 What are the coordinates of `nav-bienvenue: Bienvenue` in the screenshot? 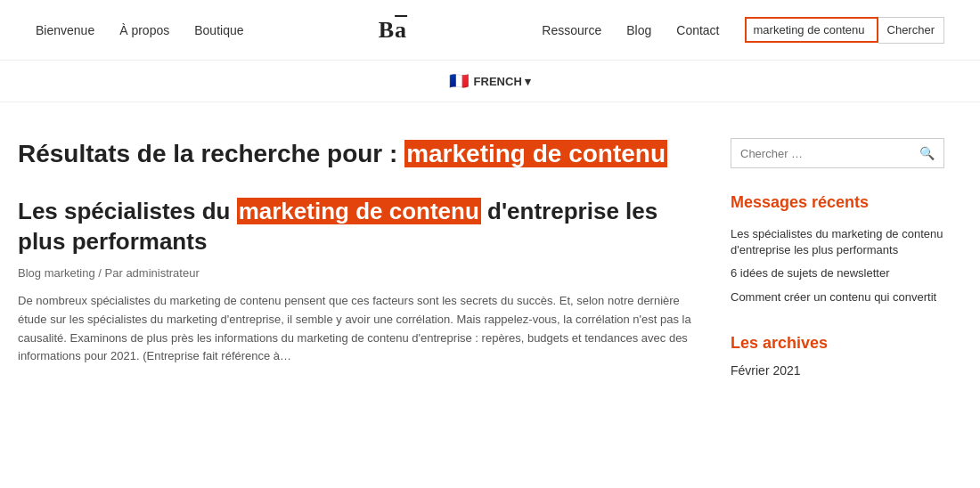 It's located at (65, 30).